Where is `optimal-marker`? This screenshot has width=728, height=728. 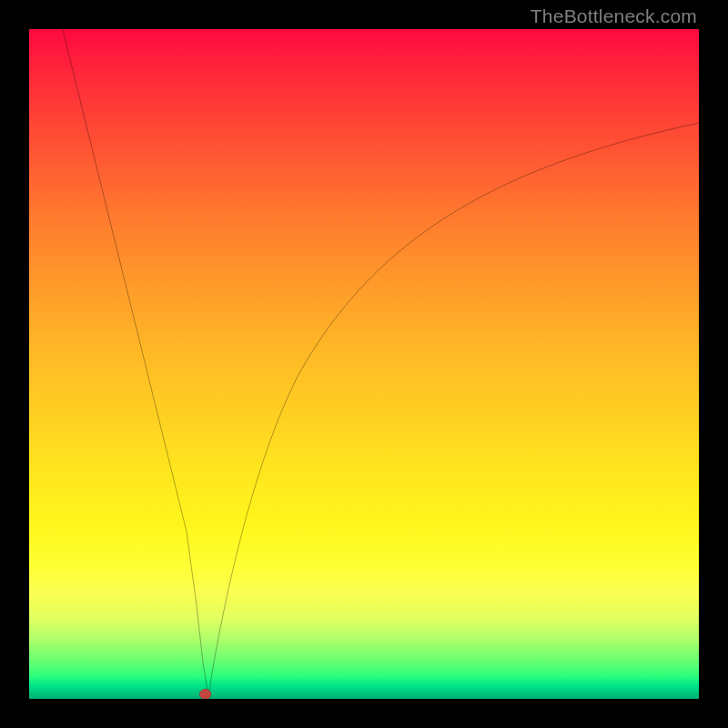
optimal-marker is located at coordinates (206, 693).